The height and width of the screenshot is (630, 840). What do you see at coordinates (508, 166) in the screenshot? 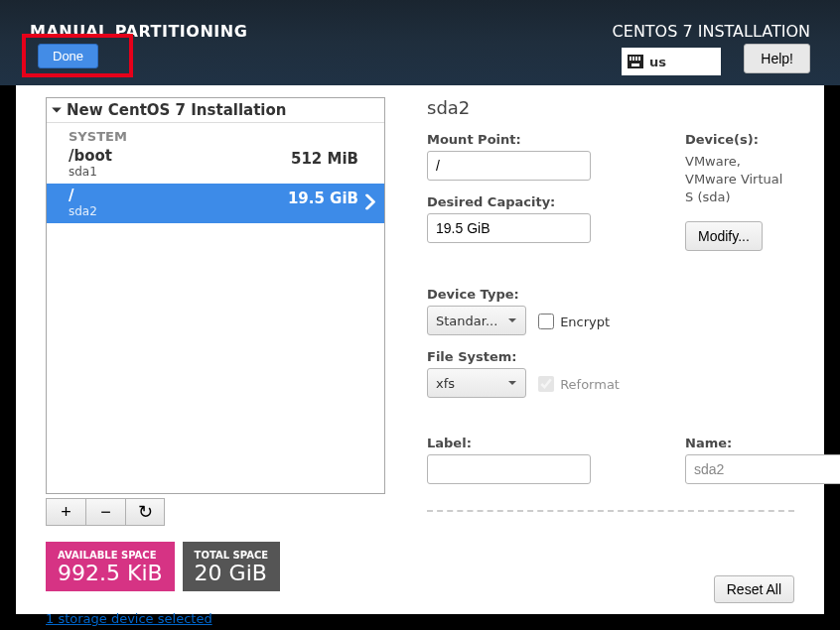
I see `mount-point-input` at bounding box center [508, 166].